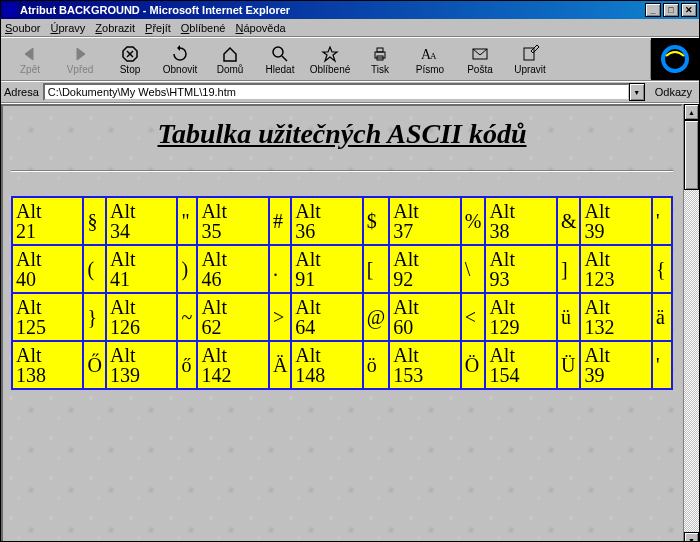 The width and height of the screenshot is (700, 542). Describe the element at coordinates (130, 70) in the screenshot. I see `stop-label: Stop` at that location.